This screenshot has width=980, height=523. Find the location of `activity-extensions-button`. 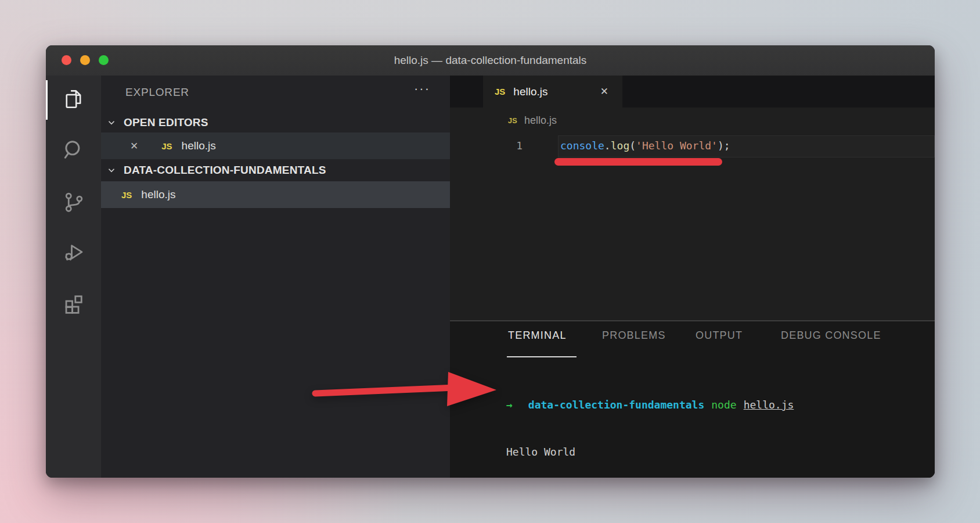

activity-extensions-button is located at coordinates (73, 303).